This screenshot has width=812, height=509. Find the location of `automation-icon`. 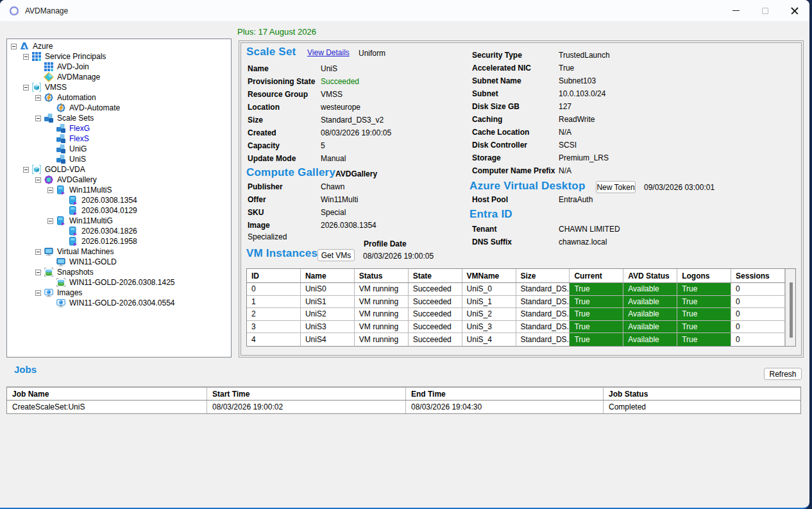

automation-icon is located at coordinates (49, 98).